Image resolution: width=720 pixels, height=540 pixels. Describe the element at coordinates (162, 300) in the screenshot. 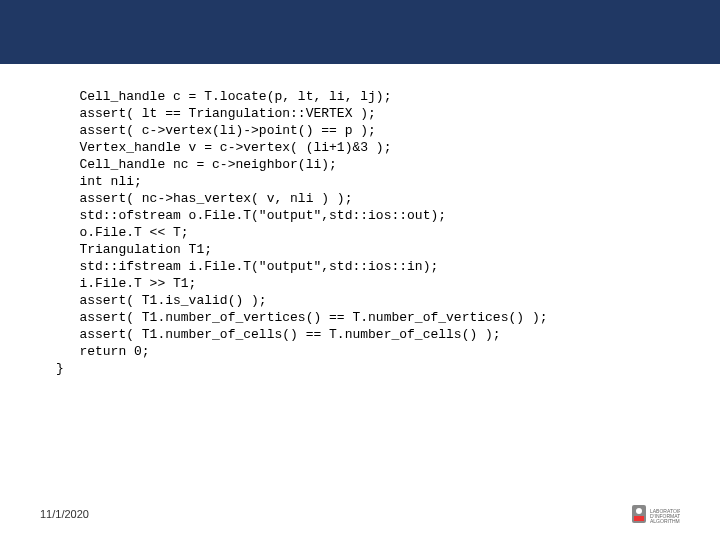

I see `code-line: assert( T1.is_valid() );` at that location.